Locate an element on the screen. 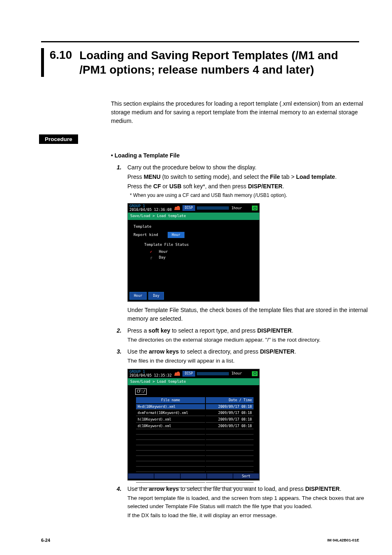  table-row: h(10Keyword).xml2009/09/17 08:18 is located at coordinates (195, 420).